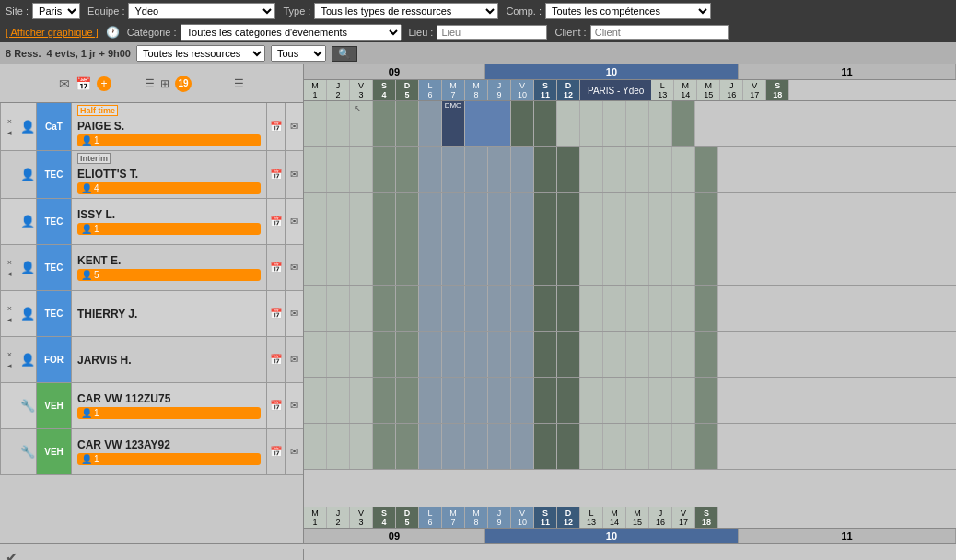 The image size is (956, 560). Describe the element at coordinates (628, 11) in the screenshot. I see `comp-select: Toutes les compétences` at that location.